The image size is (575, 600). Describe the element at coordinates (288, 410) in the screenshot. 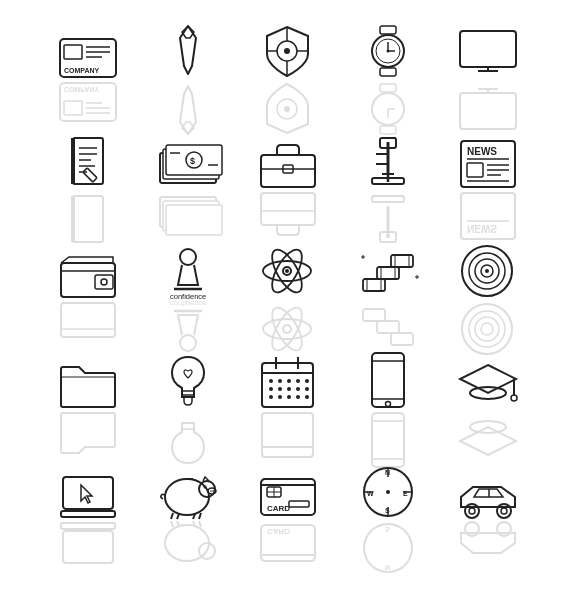

I see `calendar-icon-cell` at that location.